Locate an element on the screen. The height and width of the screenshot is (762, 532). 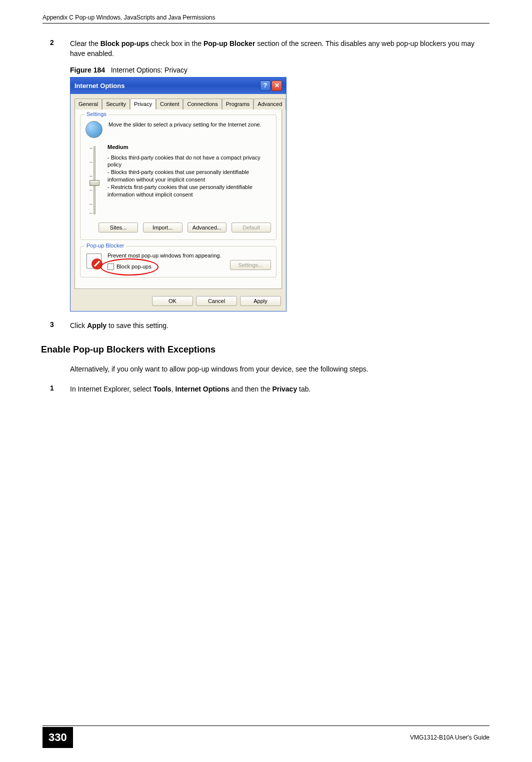
popup-blocker-icon is located at coordinates (94, 261).